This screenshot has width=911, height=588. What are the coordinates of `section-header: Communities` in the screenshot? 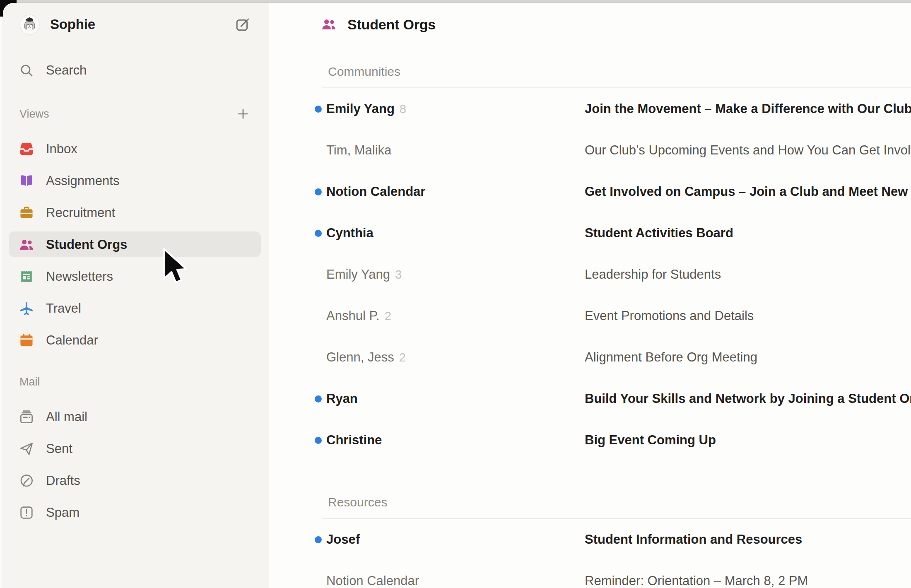 It's located at (619, 72).